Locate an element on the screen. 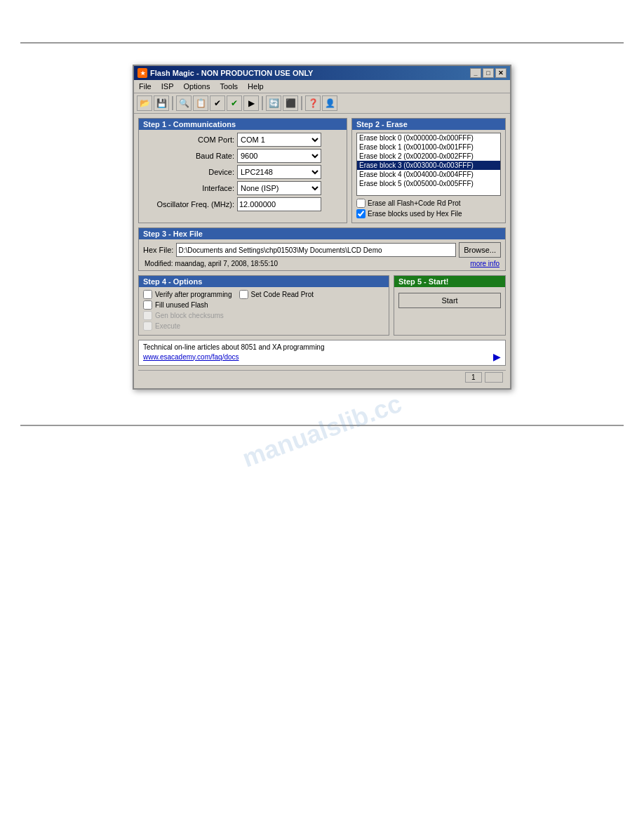 This screenshot has height=834, width=644. interface-label: Interface: is located at coordinates (189, 188).